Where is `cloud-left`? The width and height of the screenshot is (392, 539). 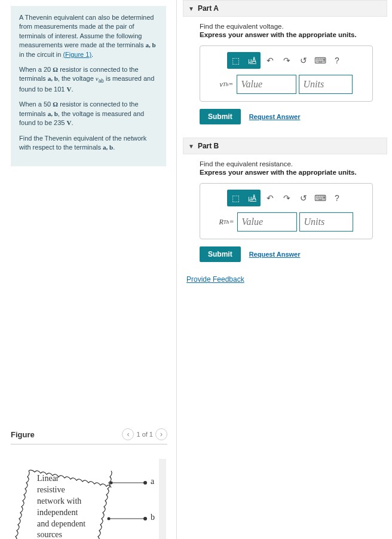 cloud-left is located at coordinates (22, 505).